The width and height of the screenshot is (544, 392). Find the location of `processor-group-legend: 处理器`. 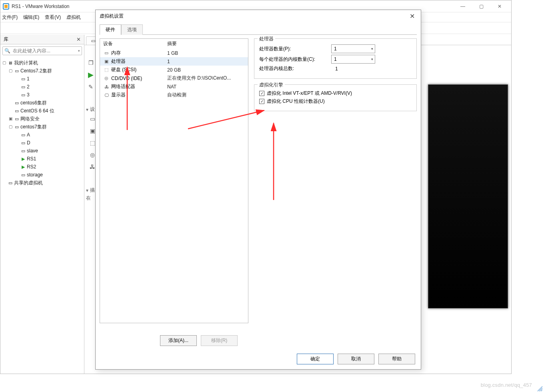

processor-group-legend: 处理器 is located at coordinates (266, 39).